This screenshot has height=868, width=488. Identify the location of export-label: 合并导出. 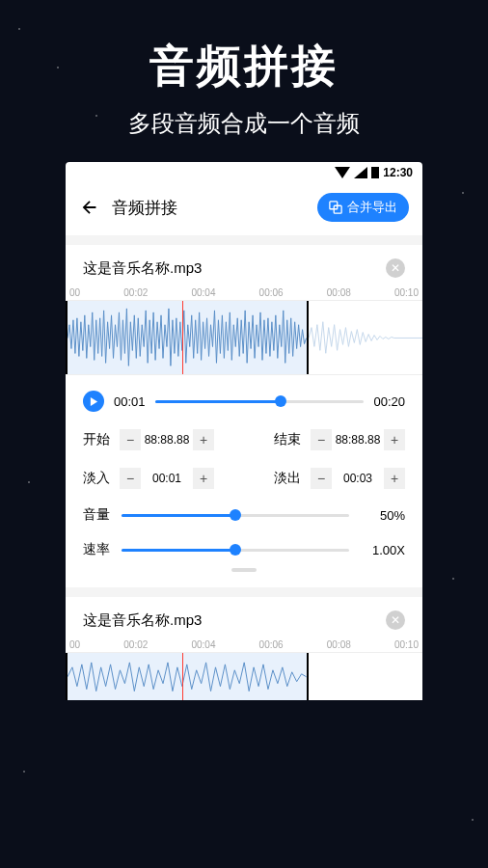
(372, 207).